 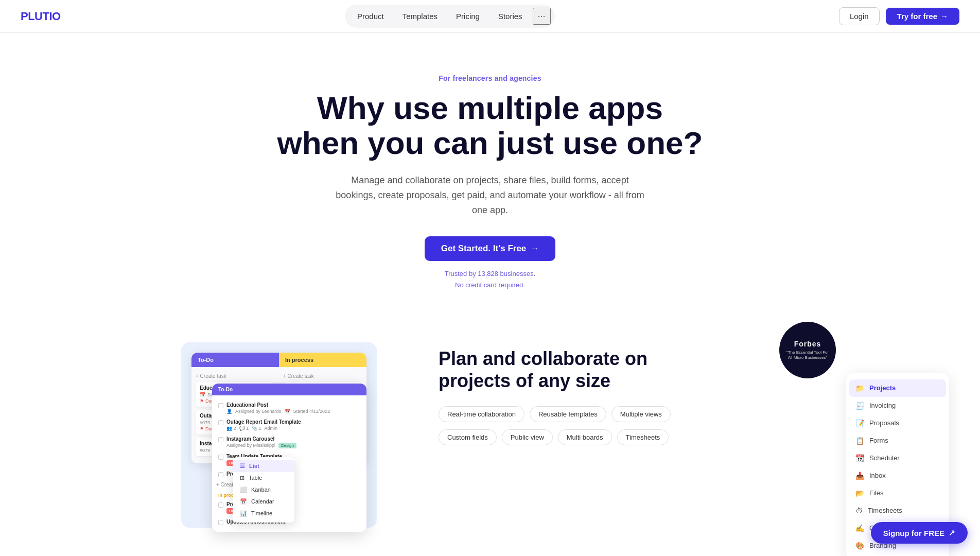 I want to click on try-free-button: Try for free →, so click(x=922, y=16).